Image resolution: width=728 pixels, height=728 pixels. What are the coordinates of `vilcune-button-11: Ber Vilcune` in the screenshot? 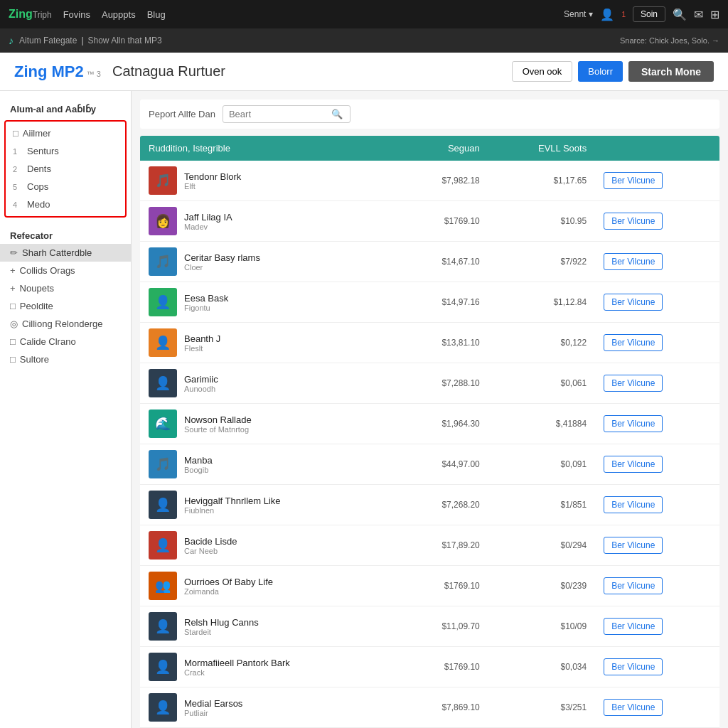 It's located at (633, 626).